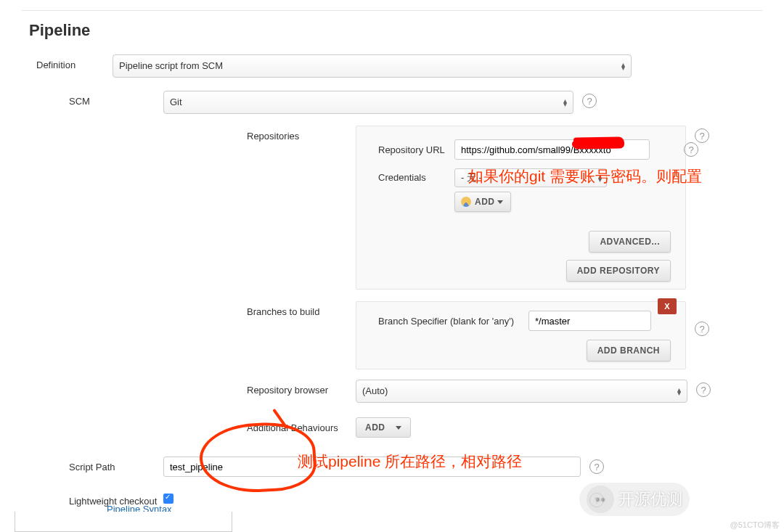  What do you see at coordinates (618, 271) in the screenshot?
I see `add-repository-button: ADD REPOSITORY` at bounding box center [618, 271].